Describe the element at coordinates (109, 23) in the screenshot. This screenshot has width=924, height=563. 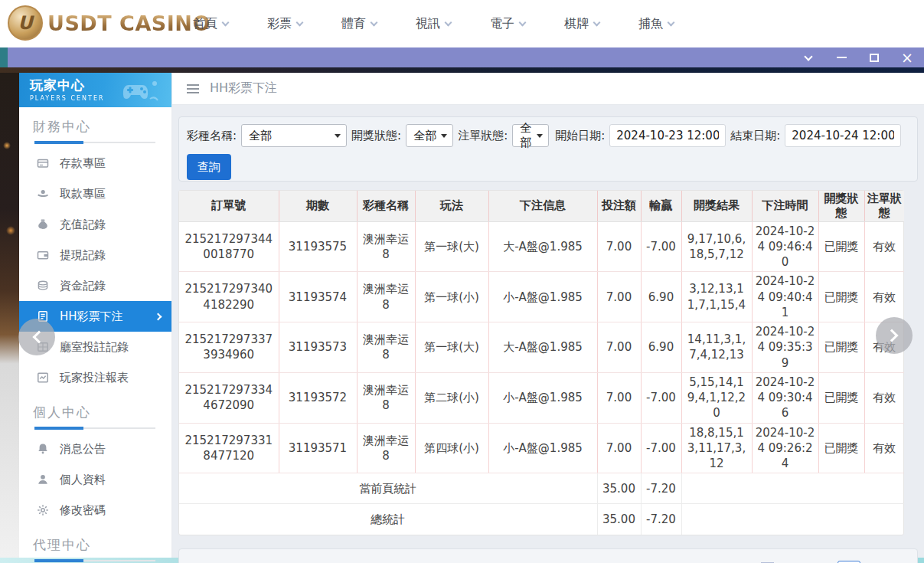
I see `site-logo: U USDT CASINO` at that location.